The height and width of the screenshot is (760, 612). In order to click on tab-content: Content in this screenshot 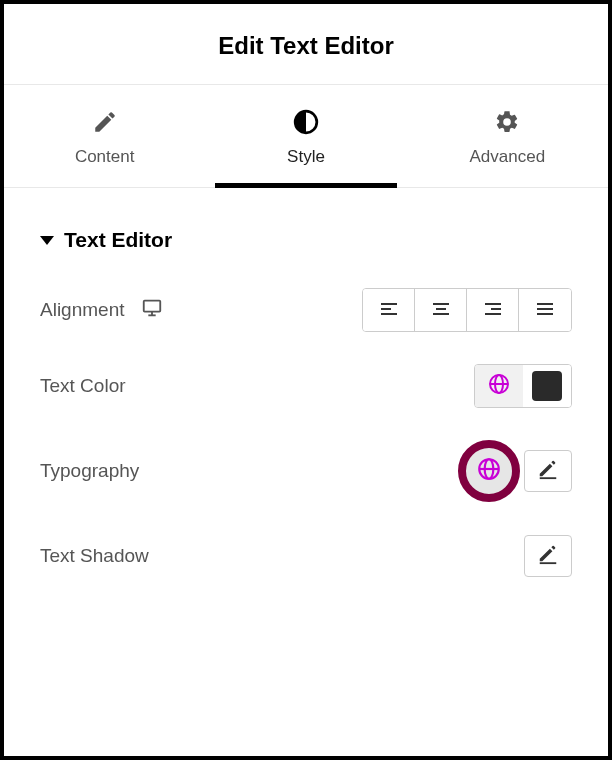, I will do `click(104, 136)`.